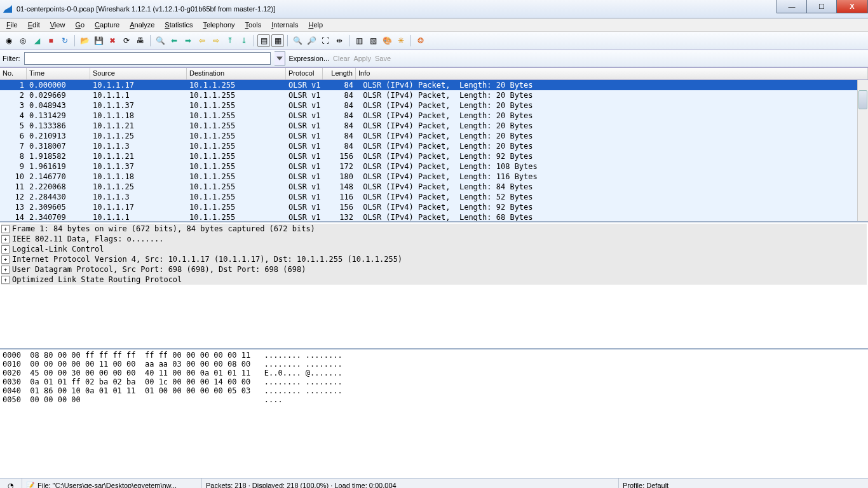 This screenshot has height=488, width=868. What do you see at coordinates (401, 41) in the screenshot?
I see `preferences-icon: ✳` at bounding box center [401, 41].